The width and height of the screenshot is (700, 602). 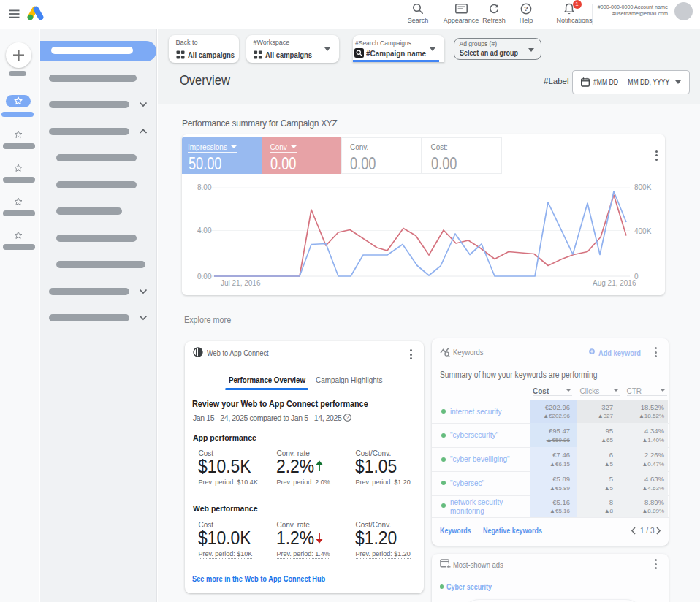 I want to click on svg-text: Aug 21, 2016, so click(x=615, y=283).